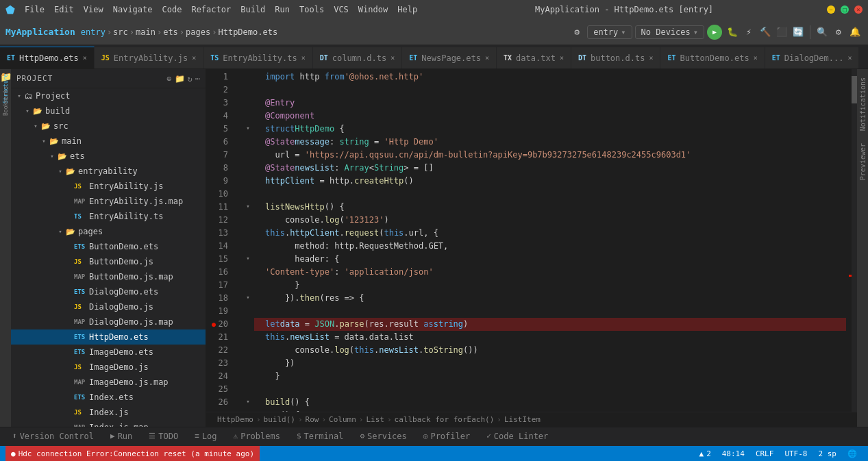  I want to click on tree-item: ETSHttpDemo.ets, so click(108, 337).